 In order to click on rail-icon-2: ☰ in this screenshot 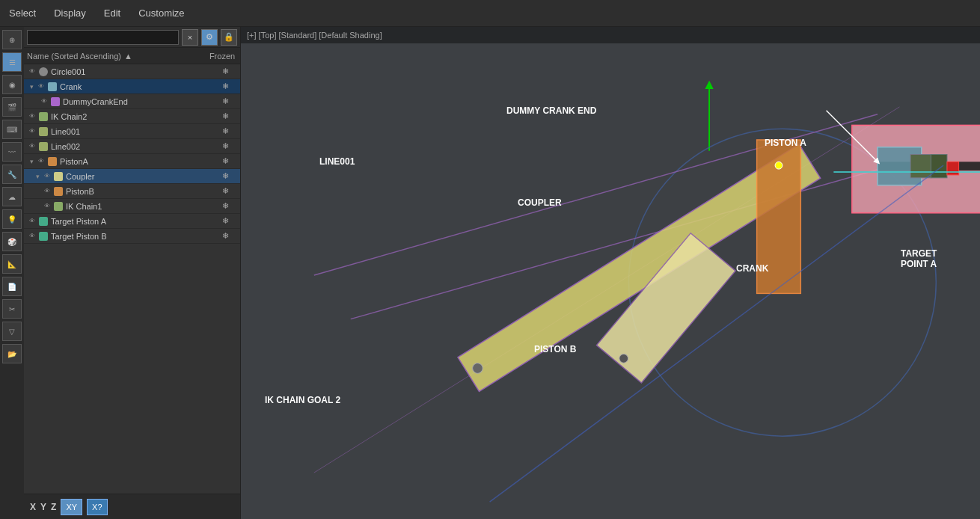, I will do `click(12, 62)`.